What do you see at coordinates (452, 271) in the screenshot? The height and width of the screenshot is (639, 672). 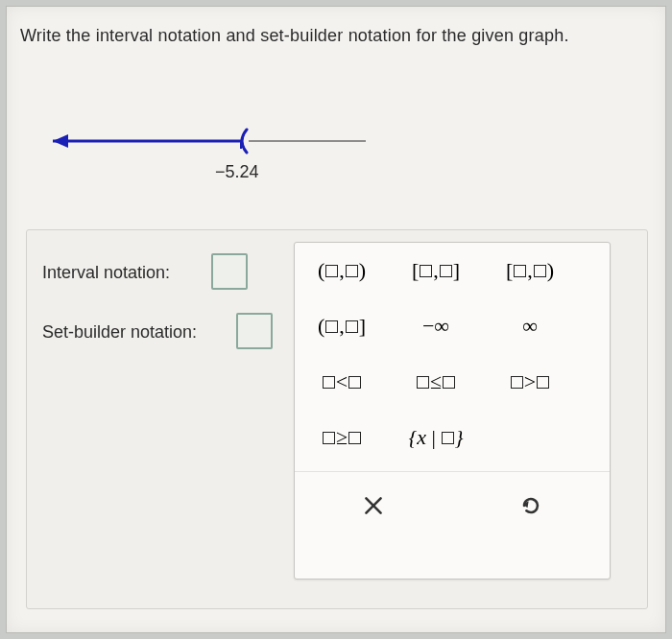 I see `palette-row-1: (,) [,] [,)` at bounding box center [452, 271].